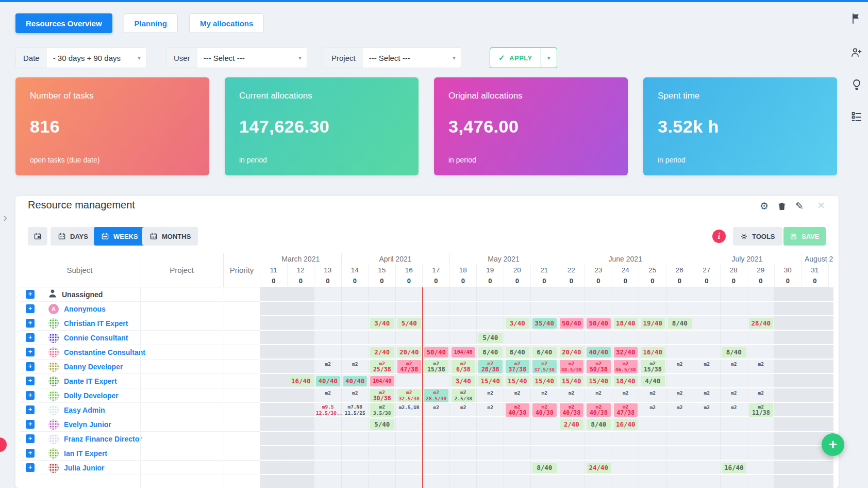 The image size is (868, 488). Describe the element at coordinates (91, 396) in the screenshot. I see `resource-name-link: Dolly Developer` at that location.